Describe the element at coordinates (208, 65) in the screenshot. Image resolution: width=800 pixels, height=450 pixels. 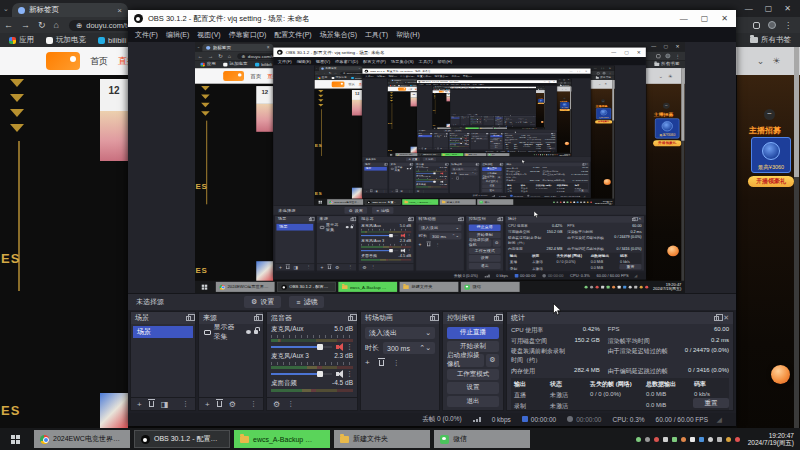
I see `bookmark-apps: 应用` at that location.